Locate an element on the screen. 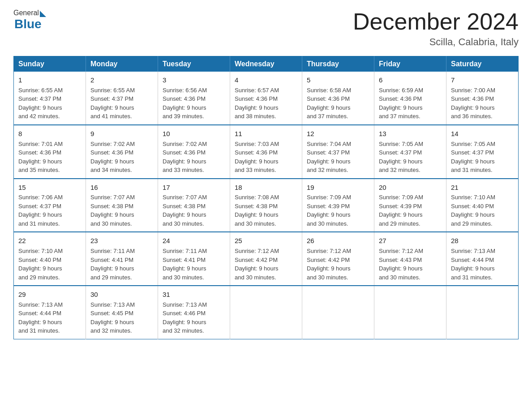 The image size is (532, 411). calendar-cell: 25 Sunrise: 7:12 AM Sunset: 4:42 PM Dayl… is located at coordinates (266, 259).